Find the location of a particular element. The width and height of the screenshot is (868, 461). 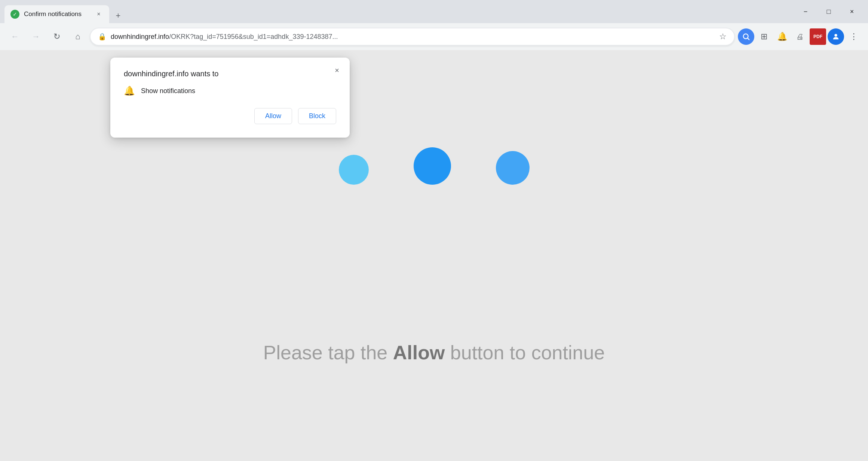

bell-icon: 🔔 is located at coordinates (129, 91).